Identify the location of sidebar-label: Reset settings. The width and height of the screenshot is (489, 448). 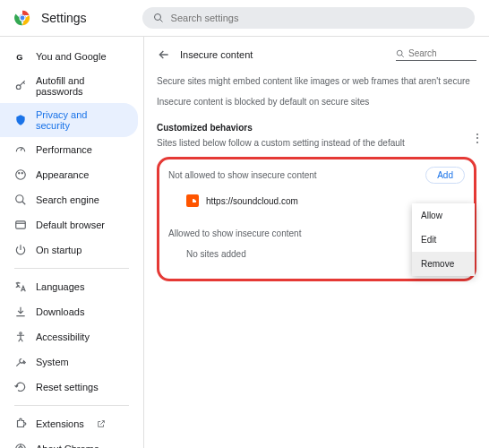
(67, 387).